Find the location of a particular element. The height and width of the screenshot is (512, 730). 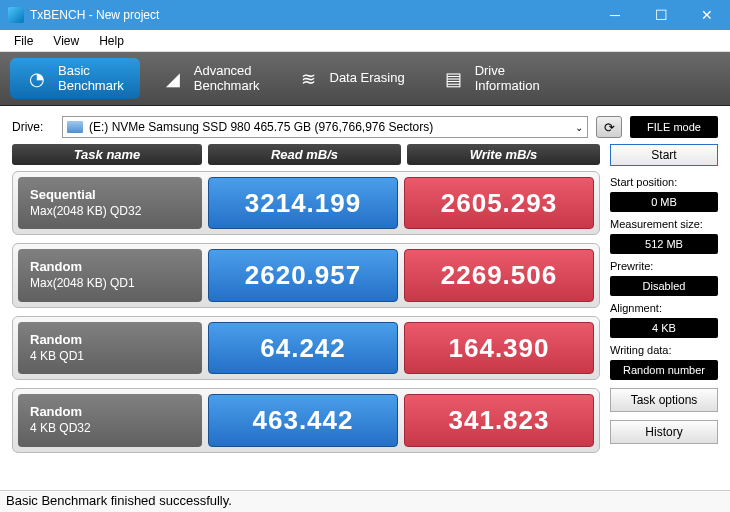

history-button: History is located at coordinates (664, 432).